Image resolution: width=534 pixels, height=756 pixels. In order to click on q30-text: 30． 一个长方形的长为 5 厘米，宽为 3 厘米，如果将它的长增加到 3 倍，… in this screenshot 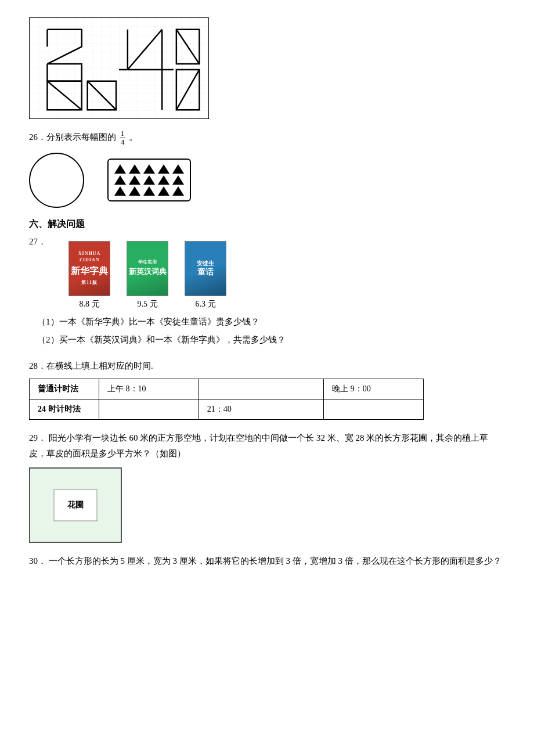, I will do `click(267, 561)`.